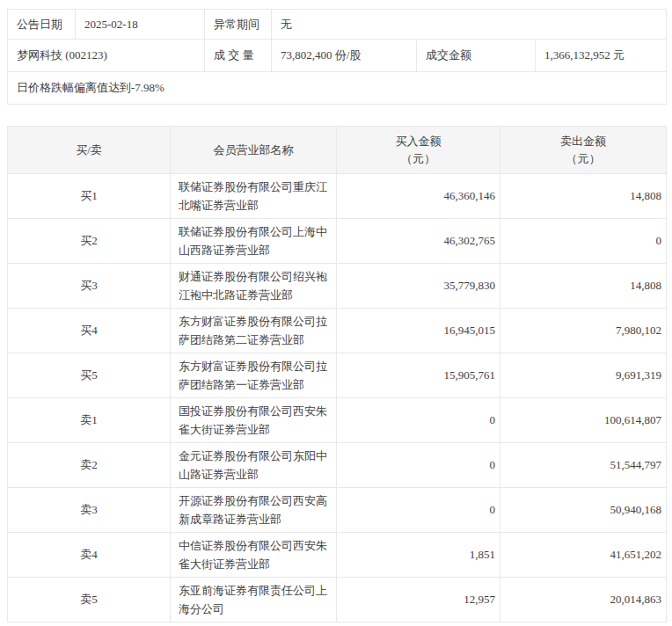 The image size is (672, 626). What do you see at coordinates (141, 25) in the screenshot?
I see `announce-date-value: 2025-02-18` at bounding box center [141, 25].